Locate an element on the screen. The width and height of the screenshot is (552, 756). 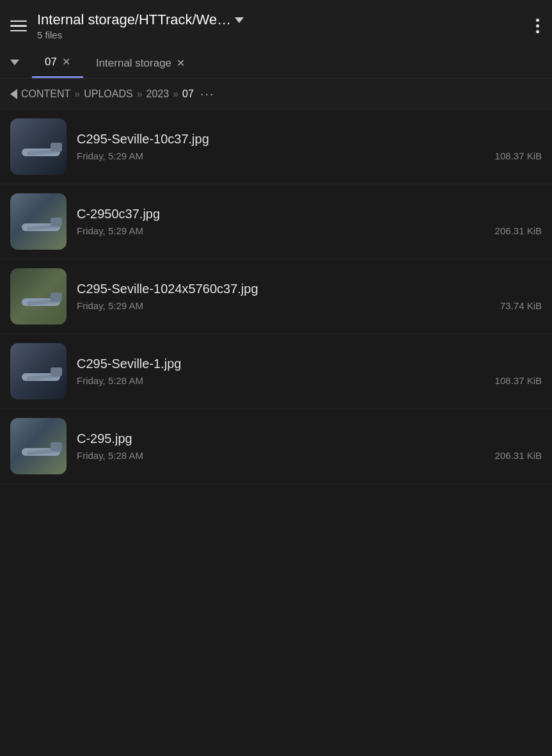
tabs-collapse-icon is located at coordinates (15, 63).